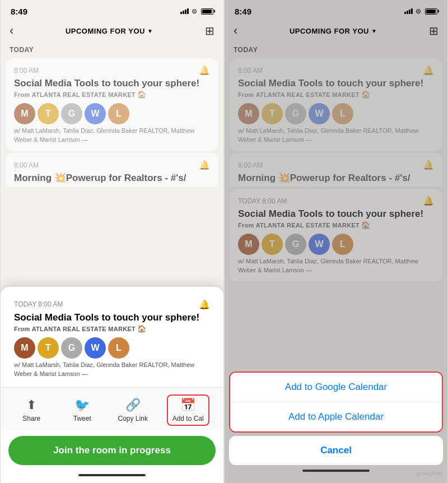 The width and height of the screenshot is (448, 483). What do you see at coordinates (119, 114) in the screenshot?
I see `avatar-5: L` at bounding box center [119, 114].